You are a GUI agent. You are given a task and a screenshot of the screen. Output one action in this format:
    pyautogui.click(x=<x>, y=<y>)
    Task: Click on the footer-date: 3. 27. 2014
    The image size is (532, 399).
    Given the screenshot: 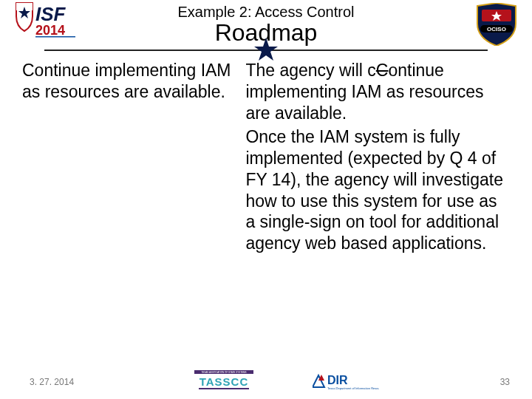 What is the action you would take?
    pyautogui.click(x=52, y=382)
    